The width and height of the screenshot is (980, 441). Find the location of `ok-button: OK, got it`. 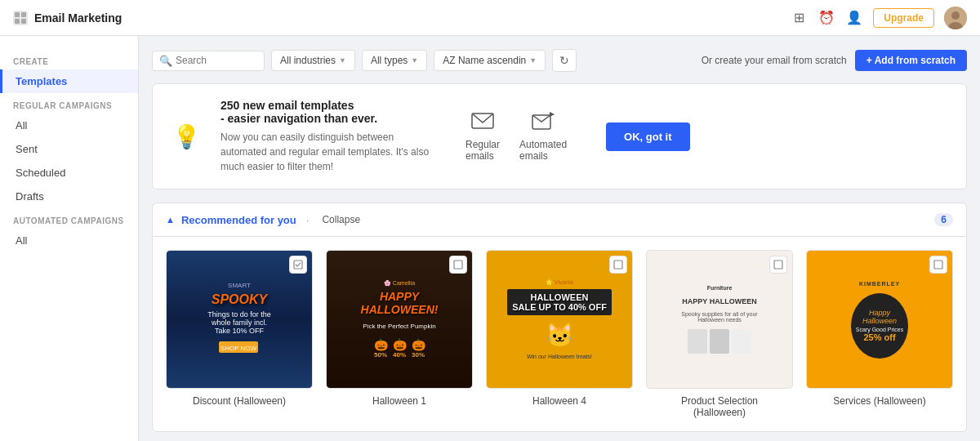

ok-button: OK, got it is located at coordinates (648, 137).